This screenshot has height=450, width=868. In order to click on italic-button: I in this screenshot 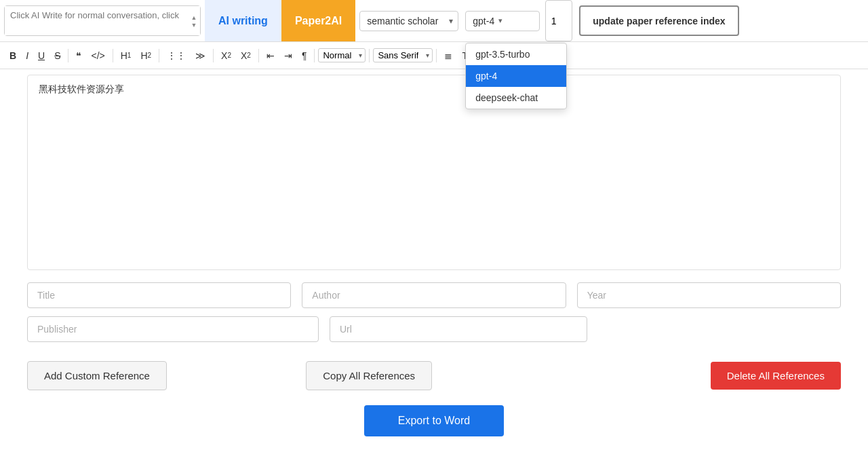, I will do `click(27, 56)`.